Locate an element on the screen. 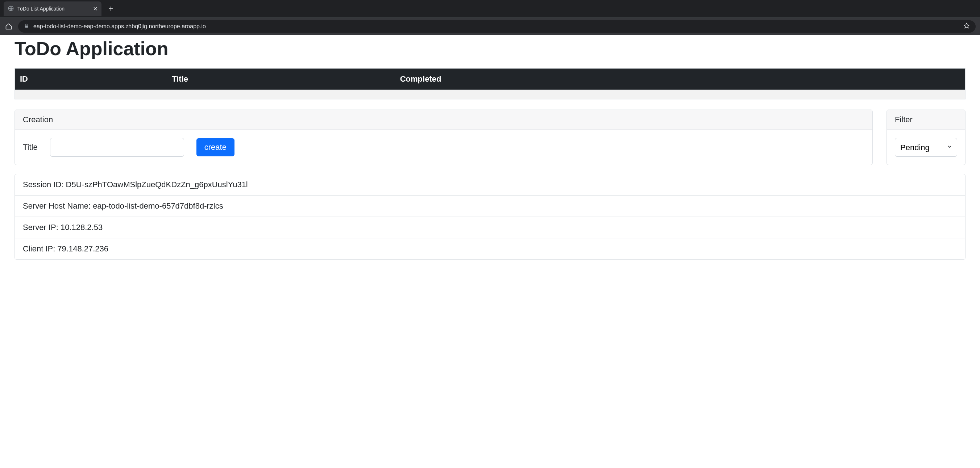 The height and width of the screenshot is (468, 980). tab-title: ToDo List Application is located at coordinates (54, 8).